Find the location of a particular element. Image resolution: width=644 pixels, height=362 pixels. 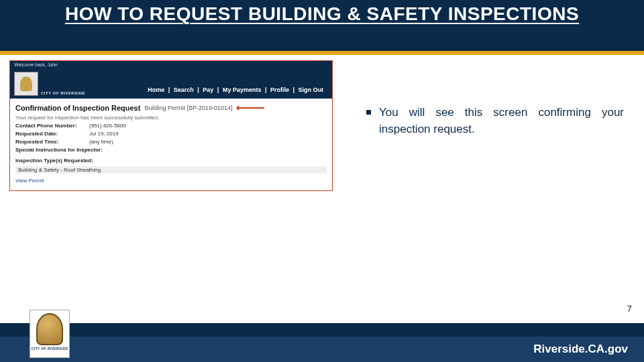

footer-brand-text: CITY OF RIVERSIDE is located at coordinates (50, 349).